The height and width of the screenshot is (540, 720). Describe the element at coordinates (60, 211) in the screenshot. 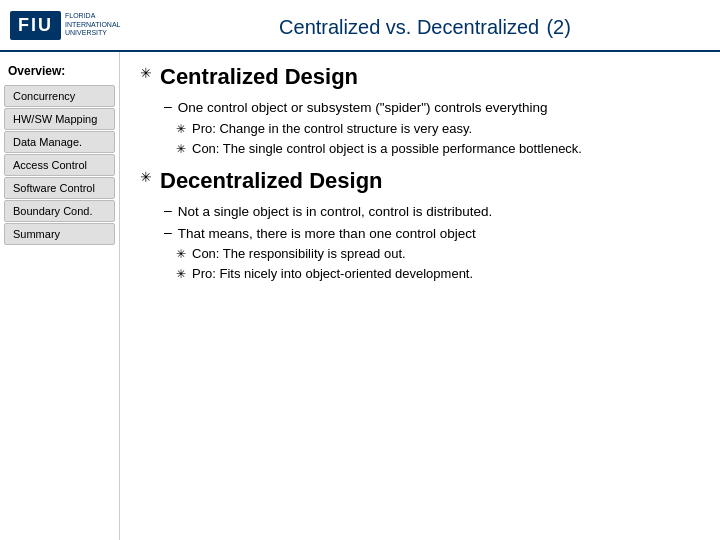

I see `sidebar-item-boundary-cond: Boundary Cond.` at that location.